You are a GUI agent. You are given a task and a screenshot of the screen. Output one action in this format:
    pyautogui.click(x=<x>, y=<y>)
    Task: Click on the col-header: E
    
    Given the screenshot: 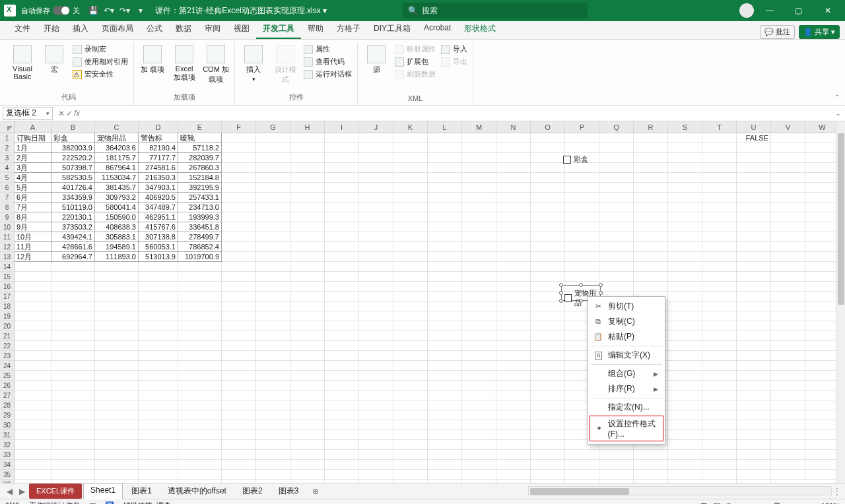 What is the action you would take?
    pyautogui.click(x=200, y=127)
    